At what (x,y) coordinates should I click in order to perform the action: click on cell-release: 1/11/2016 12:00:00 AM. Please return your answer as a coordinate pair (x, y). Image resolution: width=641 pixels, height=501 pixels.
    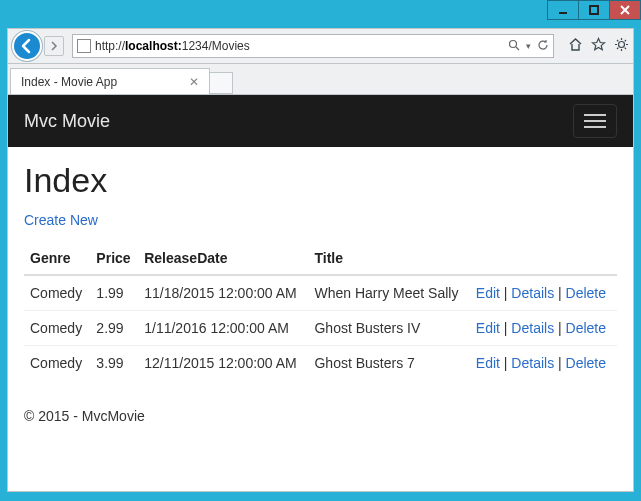
    Looking at the image, I should click on (223, 328).